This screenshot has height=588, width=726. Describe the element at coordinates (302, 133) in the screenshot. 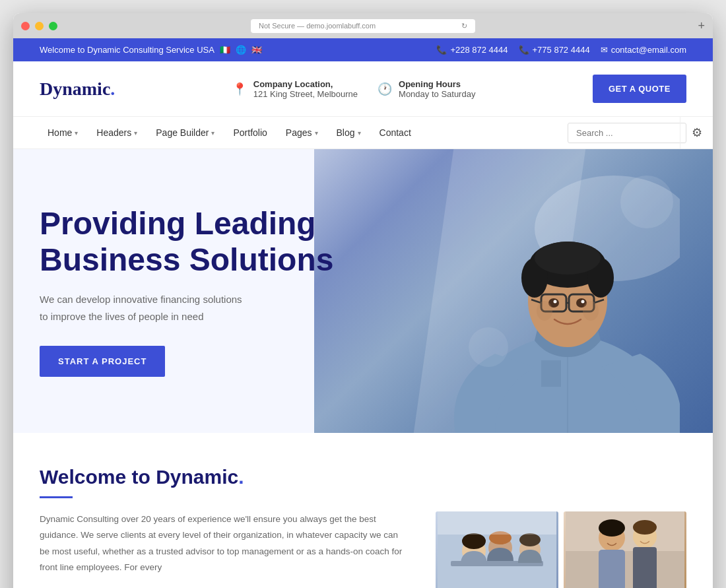

I see `nav-pages: Pages ▾` at that location.